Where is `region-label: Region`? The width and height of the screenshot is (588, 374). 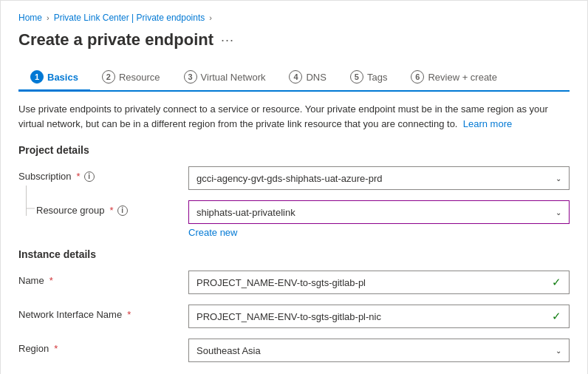 region-label: Region is located at coordinates (34, 349).